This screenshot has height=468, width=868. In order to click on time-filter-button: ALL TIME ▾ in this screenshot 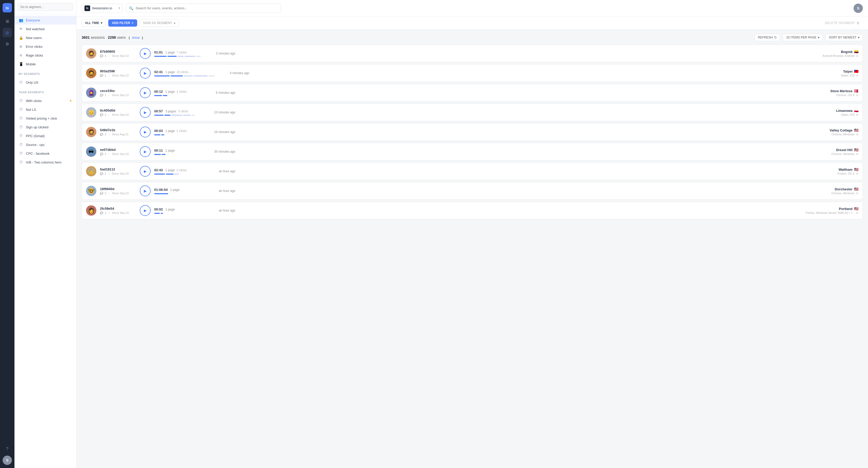, I will do `click(94, 23)`.